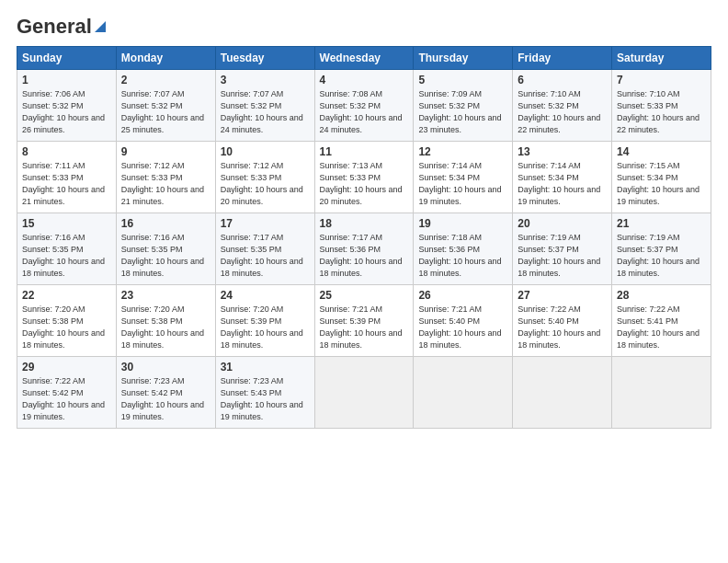 The width and height of the screenshot is (728, 563). What do you see at coordinates (265, 152) in the screenshot?
I see `day-number: 10` at bounding box center [265, 152].